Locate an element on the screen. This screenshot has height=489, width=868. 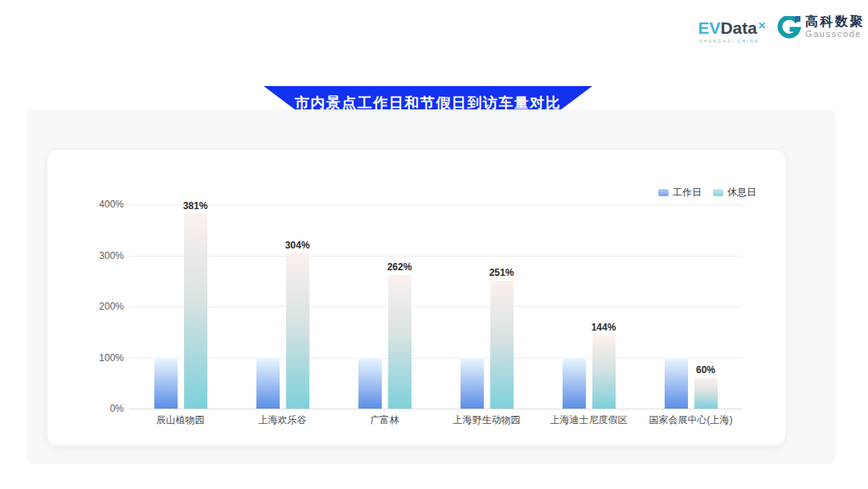
evdata-subtext-shanghai: SHANGHAI is located at coordinates (717, 41).